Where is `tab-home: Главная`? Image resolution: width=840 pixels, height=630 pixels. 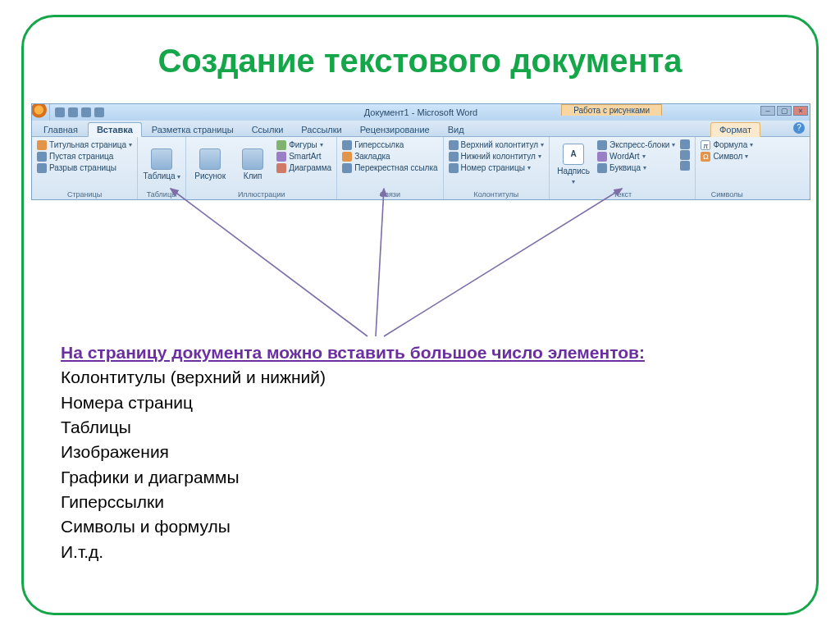
tab-home: Главная is located at coordinates (61, 130).